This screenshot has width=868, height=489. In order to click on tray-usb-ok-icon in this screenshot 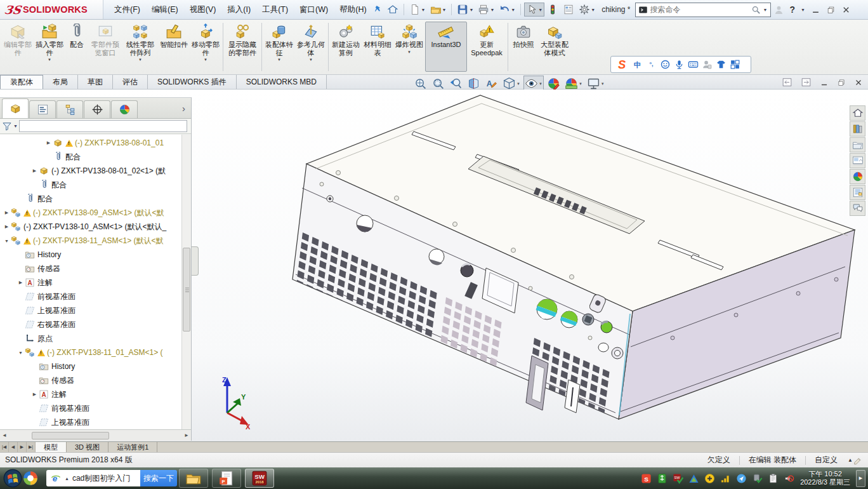, I will do `click(758, 479)`.